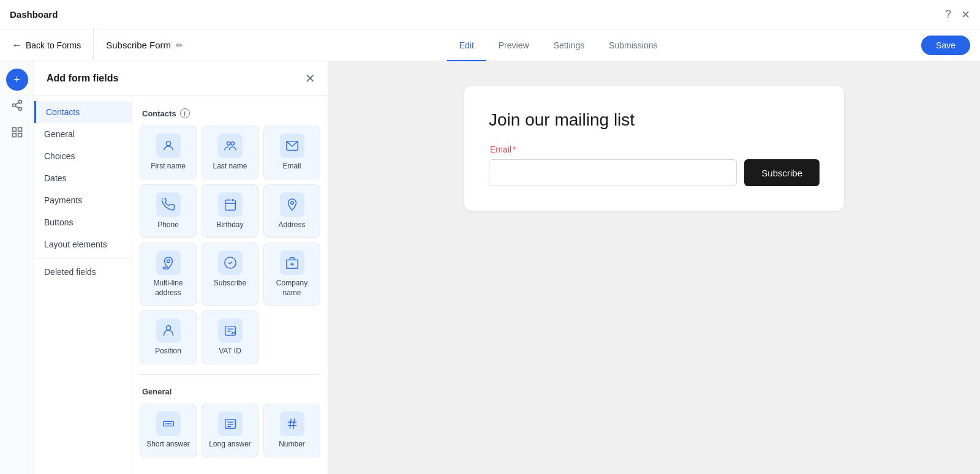  Describe the element at coordinates (168, 274) in the screenshot. I see `field-multiline-address: Multi-line address` at that location.